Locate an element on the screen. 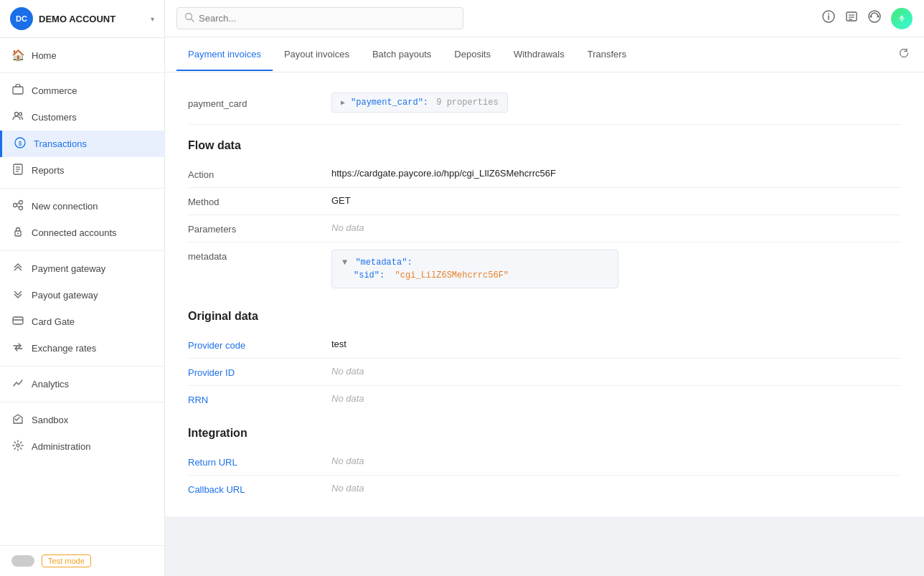  sidebar-item-sandbox: Sandbox is located at coordinates (82, 420).